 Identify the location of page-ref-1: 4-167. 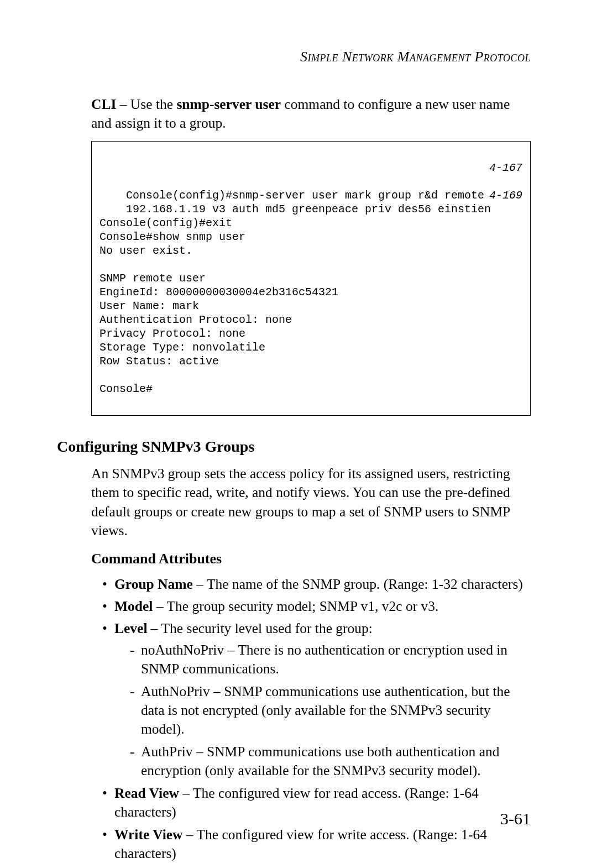
(506, 168).